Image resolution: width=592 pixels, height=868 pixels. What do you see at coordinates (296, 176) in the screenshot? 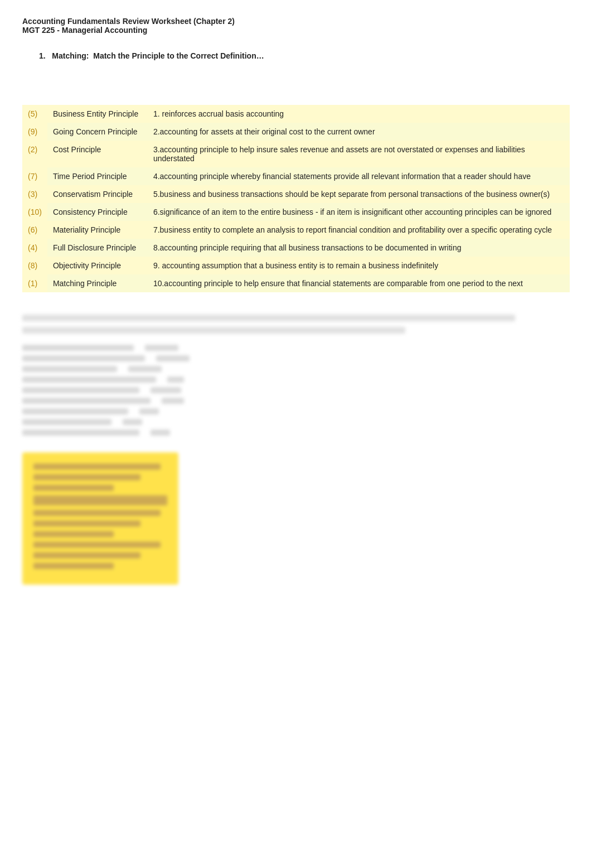
I see `table-row: (7)Time Period Principle4.accounting pri…` at bounding box center [296, 176].